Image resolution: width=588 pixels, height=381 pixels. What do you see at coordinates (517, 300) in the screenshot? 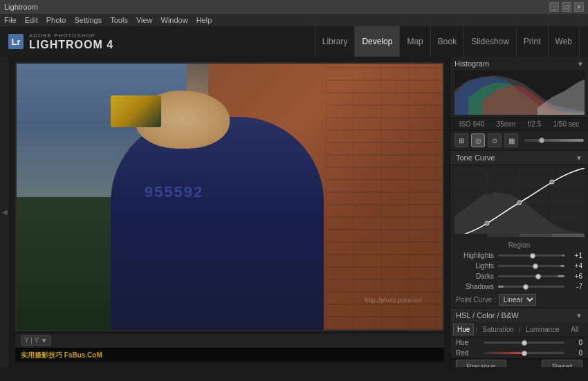
I see `point-curve-select: Linear` at bounding box center [517, 300].